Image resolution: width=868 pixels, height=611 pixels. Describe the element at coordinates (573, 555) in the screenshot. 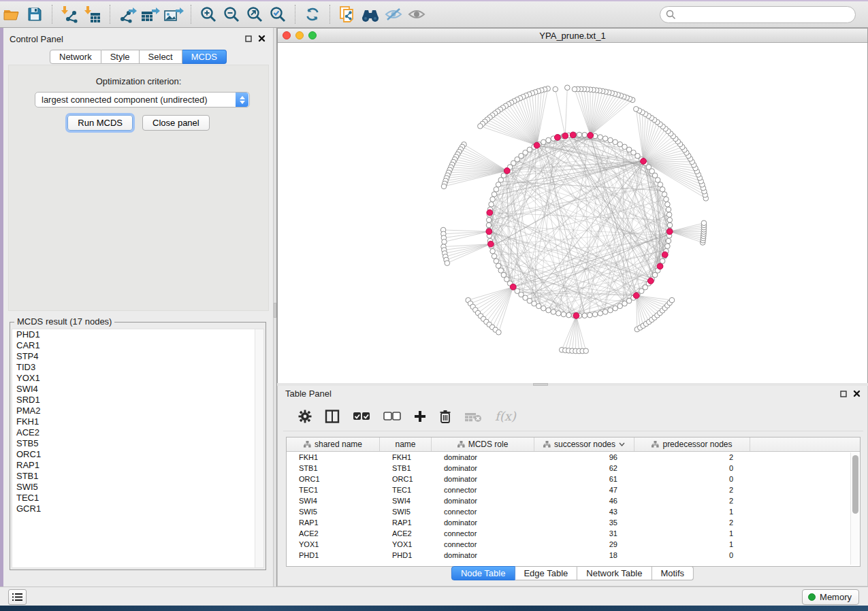

I see `table-row: PHD1PHD1dominator180` at that location.